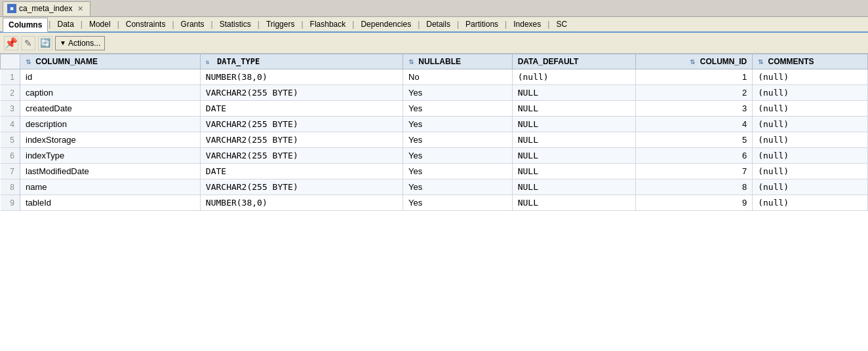  What do you see at coordinates (434, 62) in the screenshot?
I see `table-header-row: ⇅ COLUMN_NAME ⇅ DATA_TYPE ⇅ NULLABLE DAT…` at bounding box center [434, 62].